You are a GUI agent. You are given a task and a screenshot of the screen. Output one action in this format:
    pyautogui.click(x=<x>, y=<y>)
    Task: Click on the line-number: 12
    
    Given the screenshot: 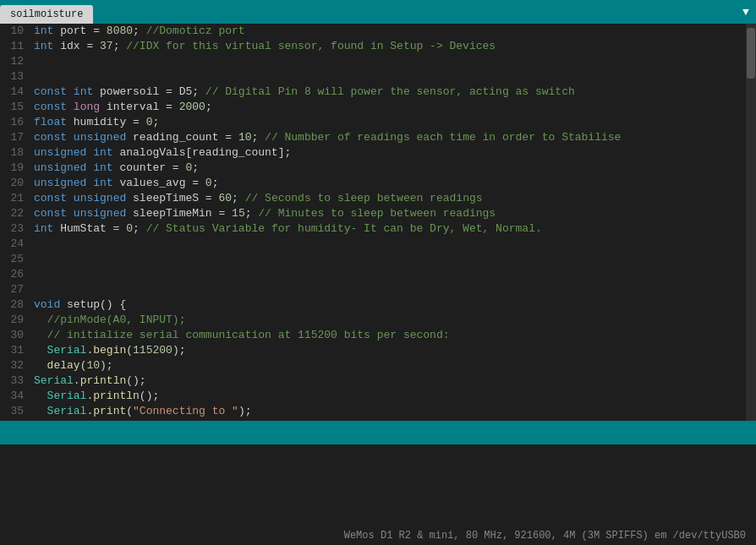 What is the action you would take?
    pyautogui.click(x=12, y=62)
    